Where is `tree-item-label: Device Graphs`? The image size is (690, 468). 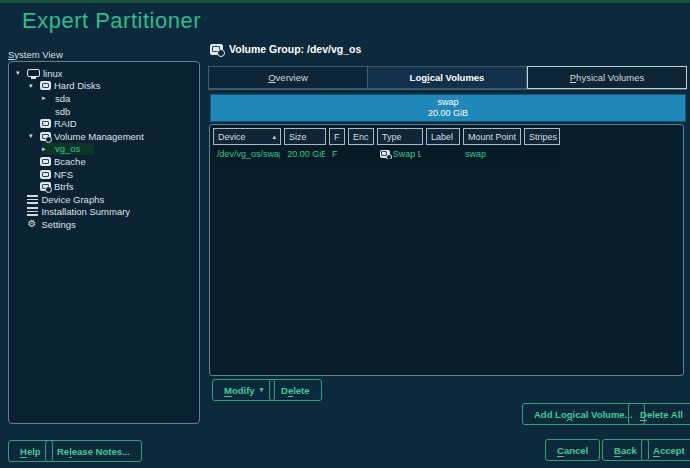 tree-item-label: Device Graphs is located at coordinates (72, 200).